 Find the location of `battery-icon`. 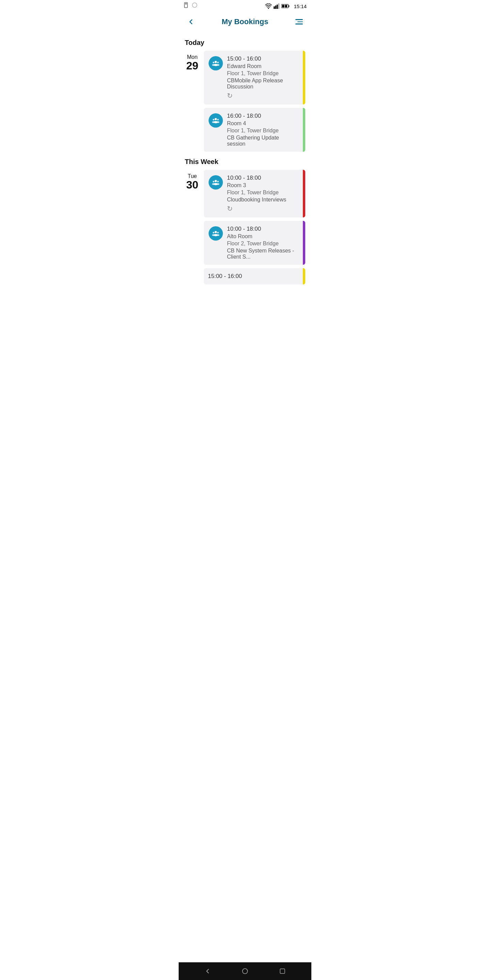

battery-icon is located at coordinates (285, 6).